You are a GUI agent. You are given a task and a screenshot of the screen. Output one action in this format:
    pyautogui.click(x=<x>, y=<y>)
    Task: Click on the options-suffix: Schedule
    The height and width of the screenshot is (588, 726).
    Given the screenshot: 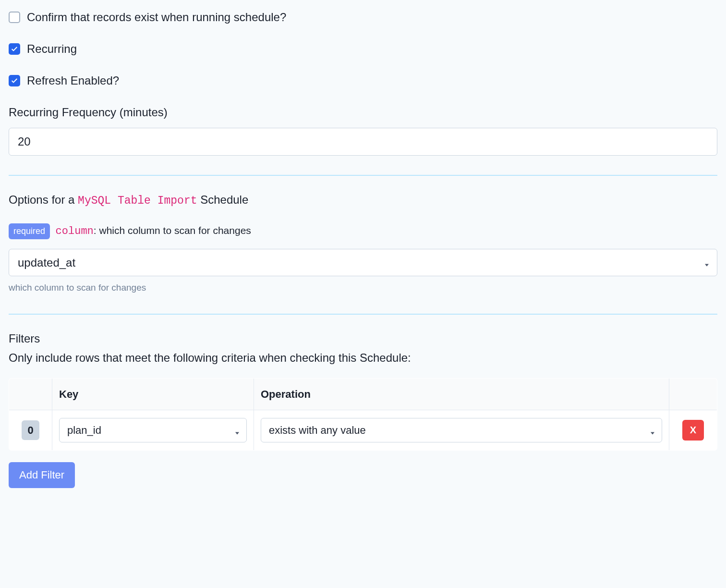 What is the action you would take?
    pyautogui.click(x=223, y=200)
    